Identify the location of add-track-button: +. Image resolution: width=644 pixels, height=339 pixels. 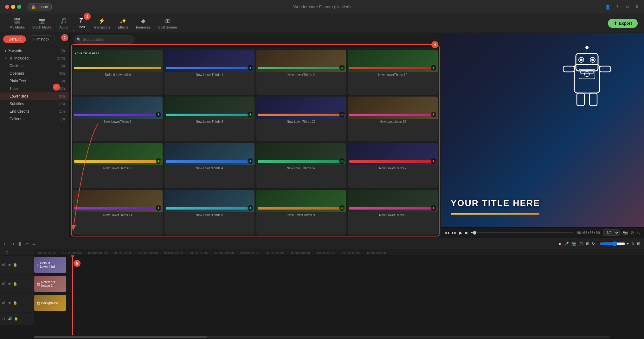
(3, 252).